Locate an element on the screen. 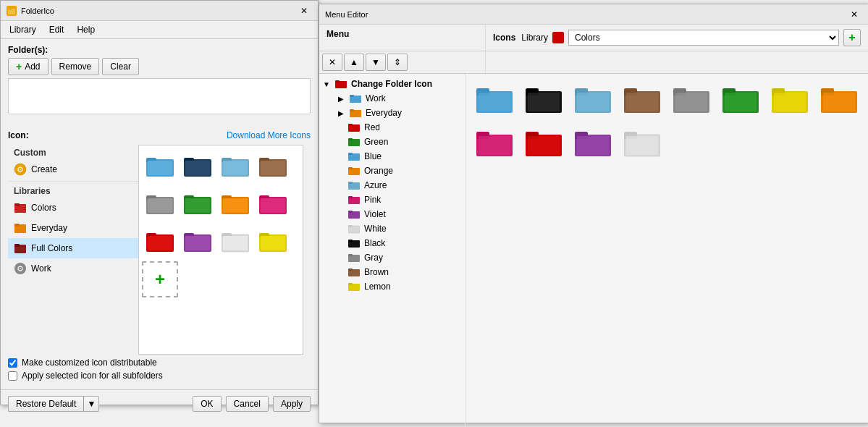 This screenshot has height=427, width=868. tree-arrow-root: ▼ is located at coordinates (326, 84).